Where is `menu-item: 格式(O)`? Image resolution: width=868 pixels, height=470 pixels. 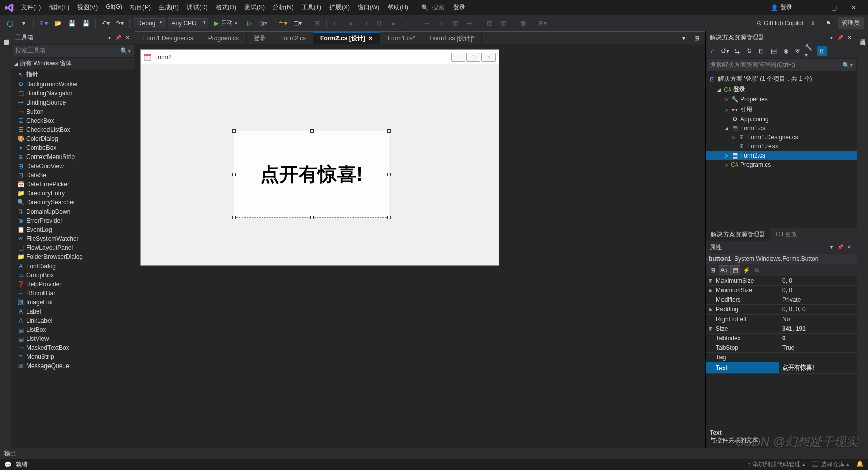
menu-item: 格式(O) is located at coordinates (226, 7).